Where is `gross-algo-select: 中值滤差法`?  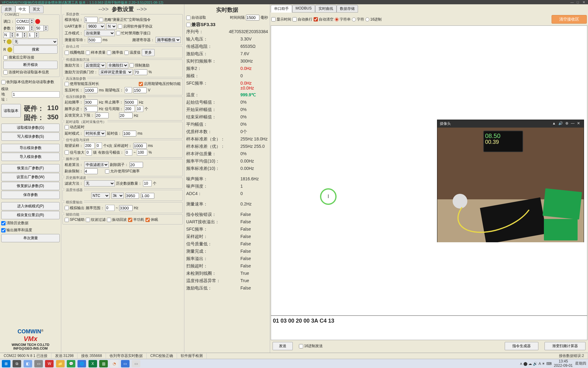 gross-algo-select: 中值滤差法 is located at coordinates (96, 165).